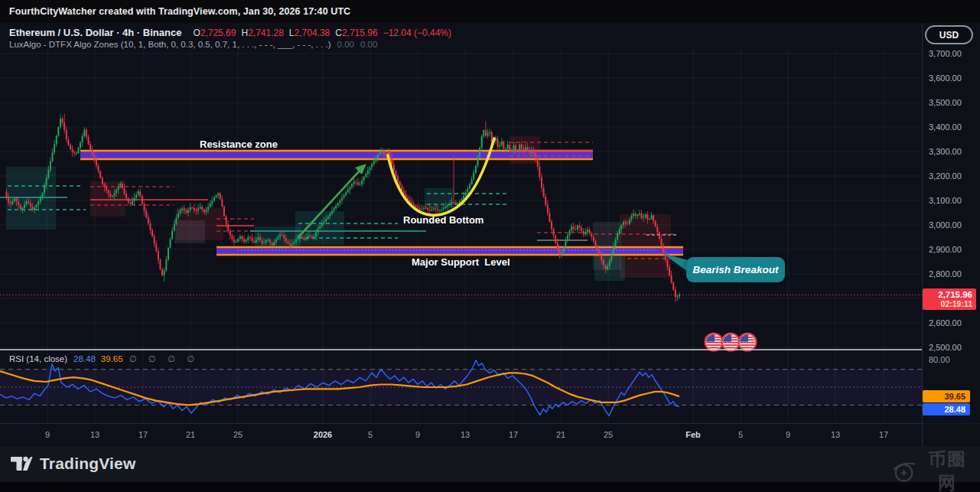 The height and width of the screenshot is (492, 980). Describe the element at coordinates (904, 471) in the screenshot. I see `watermark-logo-icon` at that location.